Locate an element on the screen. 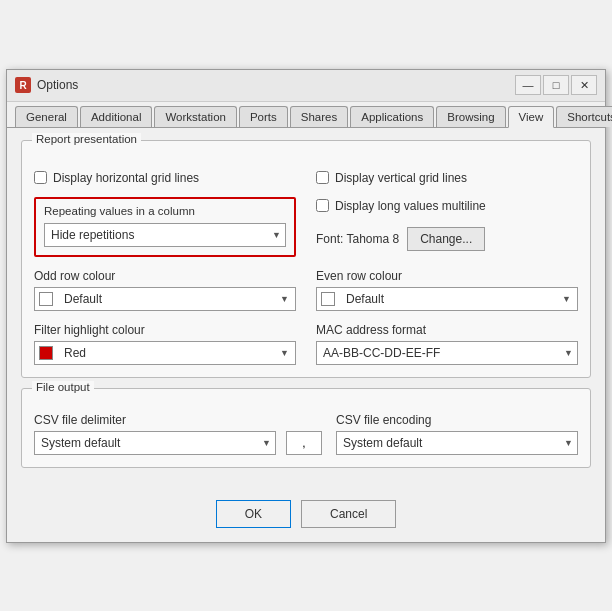 Image resolution: width=612 pixels, height=611 pixels. csv-encoding-select-wrap: System default UTF-8 UTF-16 ▼ is located at coordinates (457, 443).